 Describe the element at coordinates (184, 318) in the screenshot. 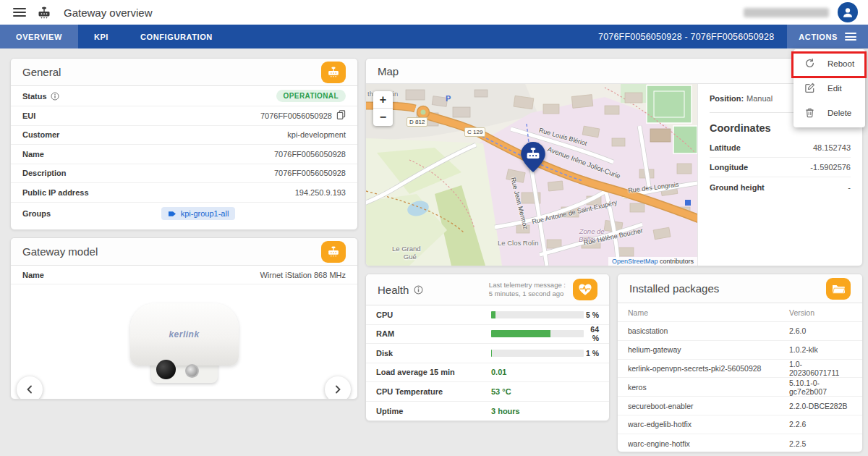

I see `gateway-model-card: Gateway model Name Wirnet iStation 868 M…` at that location.